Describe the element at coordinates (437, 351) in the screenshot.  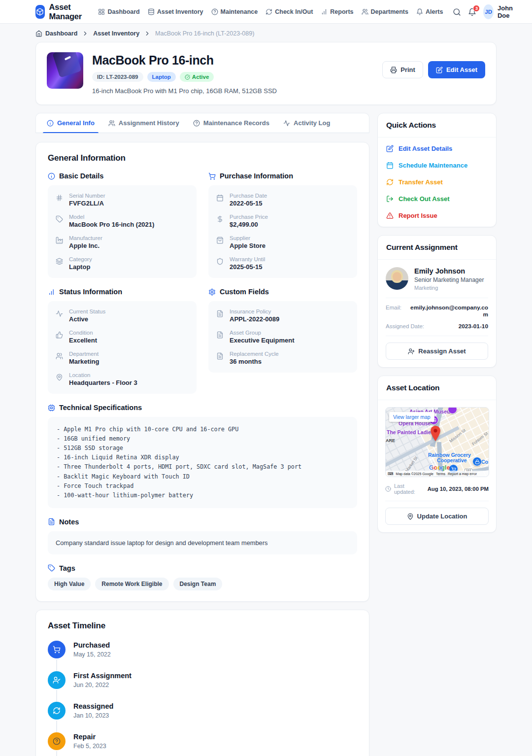
I see `reassign-asset-button: Reassign Asset` at that location.